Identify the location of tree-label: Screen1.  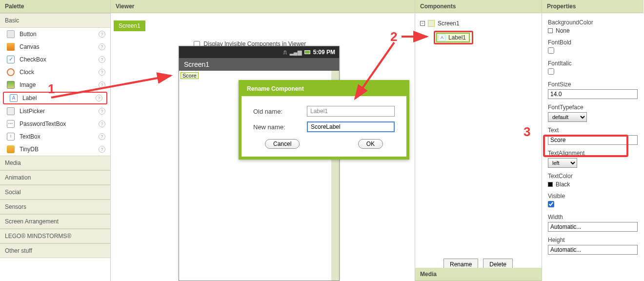
(449, 23).